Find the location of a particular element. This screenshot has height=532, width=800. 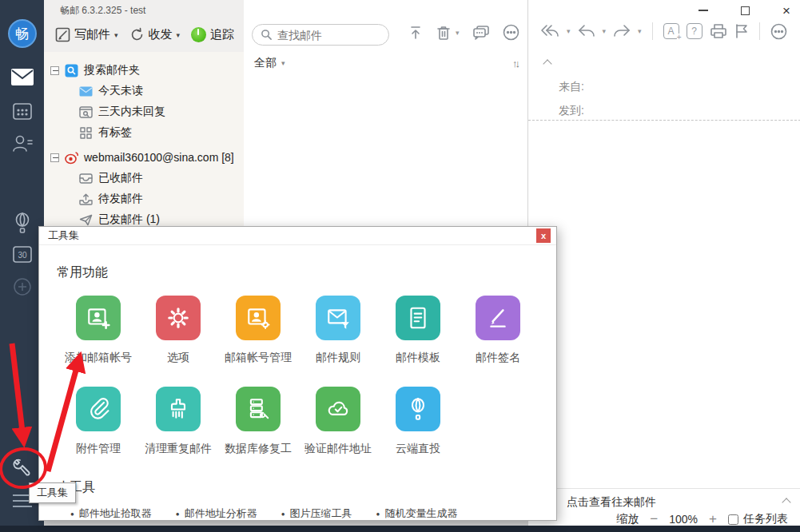

filter-all: 全部 is located at coordinates (265, 63).